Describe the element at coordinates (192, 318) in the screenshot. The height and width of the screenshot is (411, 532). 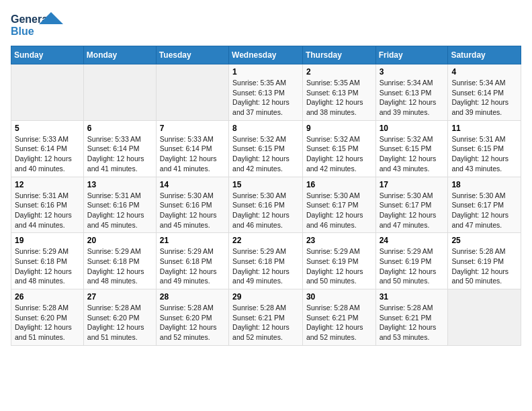
I see `calendar-cell: 28Sunrise: 5:28 AM Sunset: 6:20 PM Dayli…` at that location.